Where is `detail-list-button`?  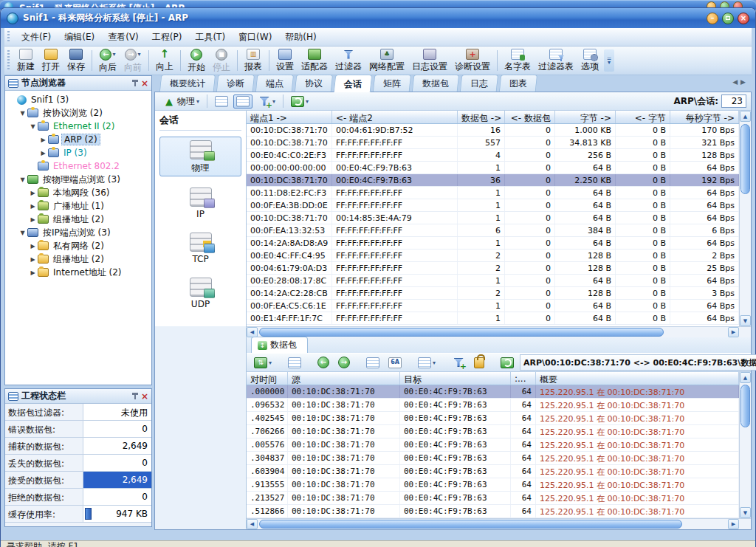
detail-list-button is located at coordinates (243, 102).